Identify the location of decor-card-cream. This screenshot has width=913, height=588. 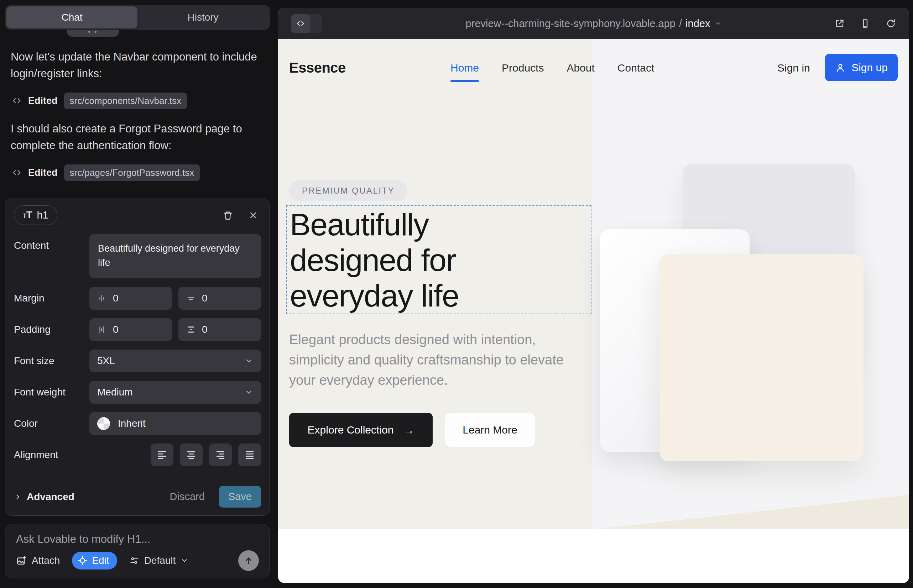
(761, 358).